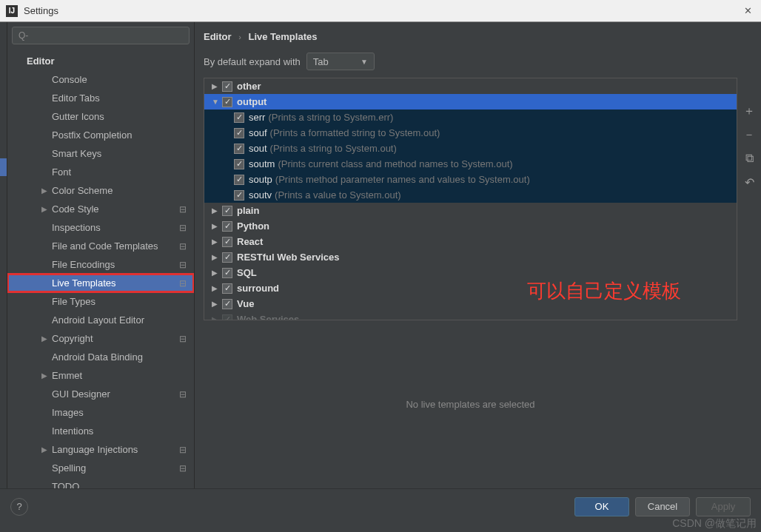 The image size is (761, 532). I want to click on sidebar-item-gui-designer: GUI Designer⊟, so click(101, 394).